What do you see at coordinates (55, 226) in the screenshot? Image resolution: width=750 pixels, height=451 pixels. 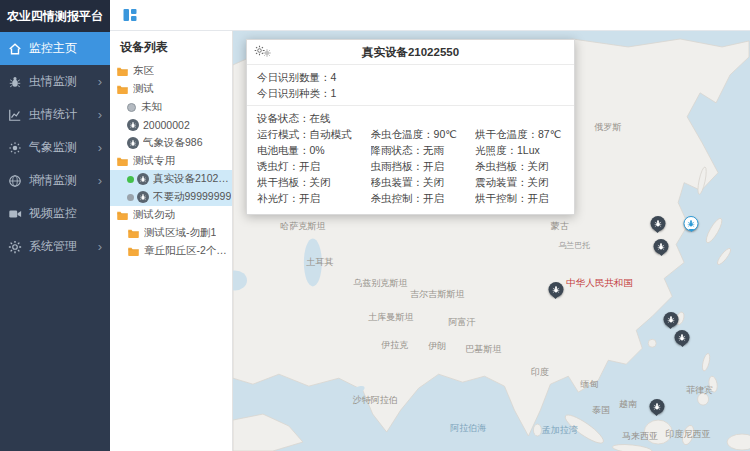 I see `sidebar: 农业四情测报平台 监控主页虫情监测›虫情统计›气象监测›墒情监测›视频监控系统管…` at bounding box center [55, 226].